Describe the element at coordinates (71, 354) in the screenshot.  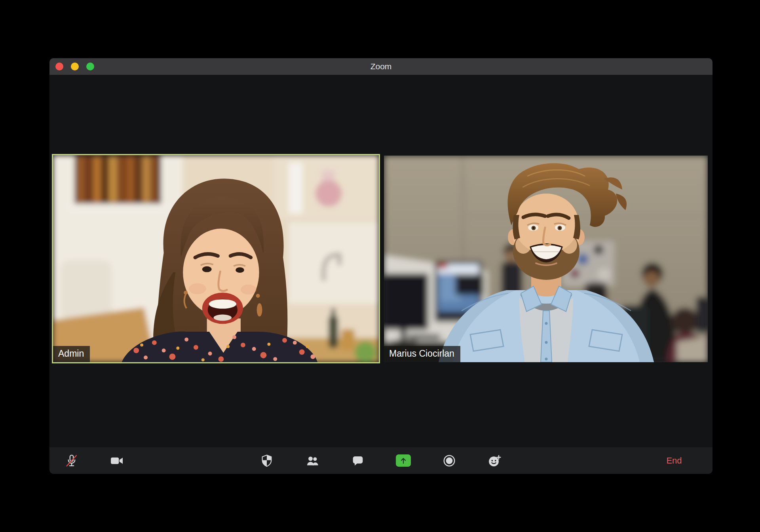
I see `participant-name-tag: Admin` at that location.